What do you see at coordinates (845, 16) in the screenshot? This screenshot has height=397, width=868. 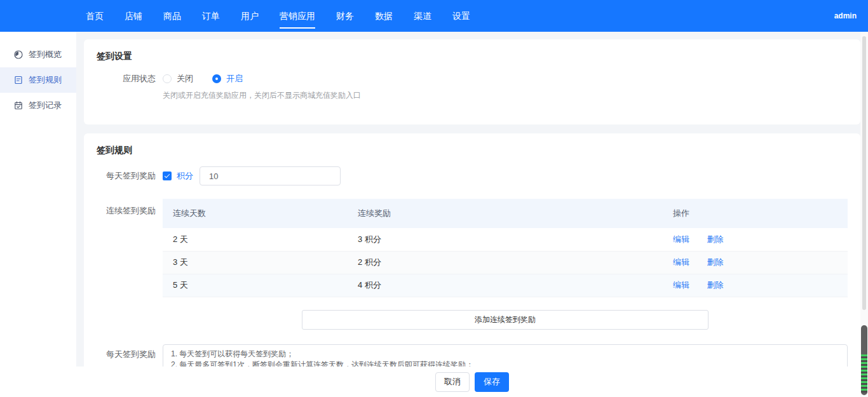 I see `admin-user-menu: admin` at bounding box center [845, 16].